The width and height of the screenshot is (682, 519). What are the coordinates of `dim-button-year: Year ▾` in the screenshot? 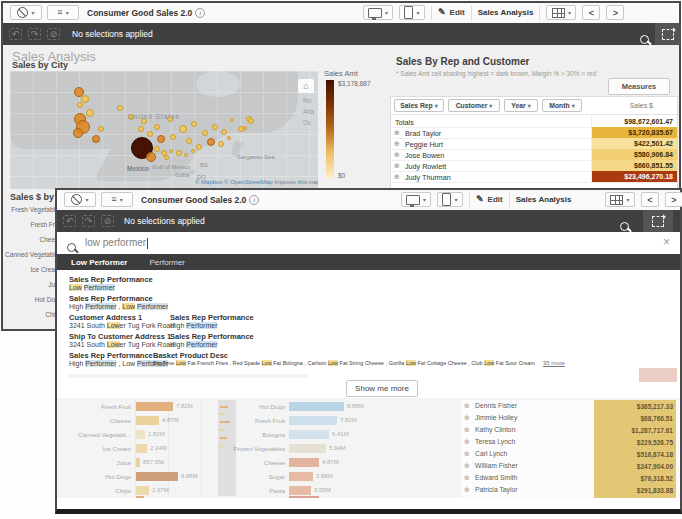 It's located at (521, 106).